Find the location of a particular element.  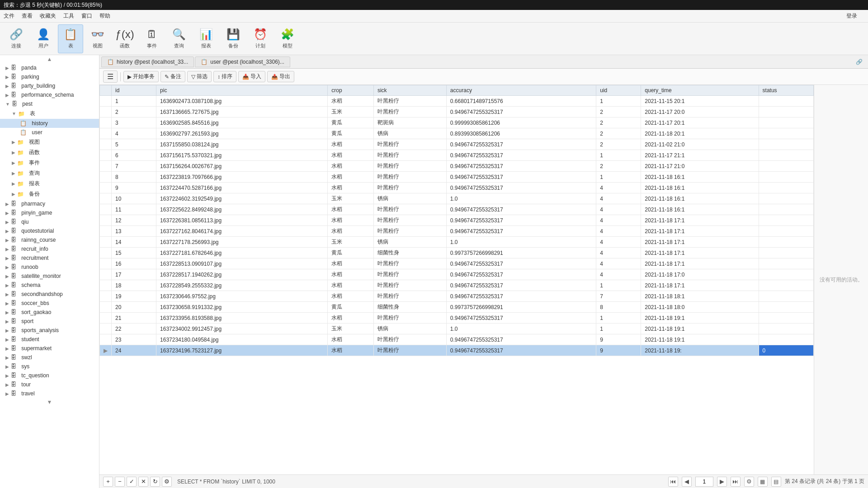

cell-pic: 1637234180.049584.jpg is located at coordinates (242, 340).